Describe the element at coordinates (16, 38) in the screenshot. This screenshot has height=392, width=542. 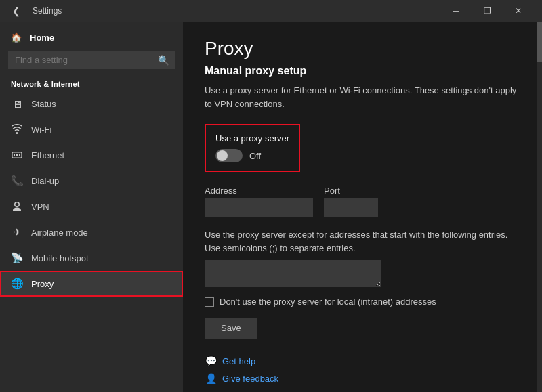
I see `home-icon: 🏠` at that location.